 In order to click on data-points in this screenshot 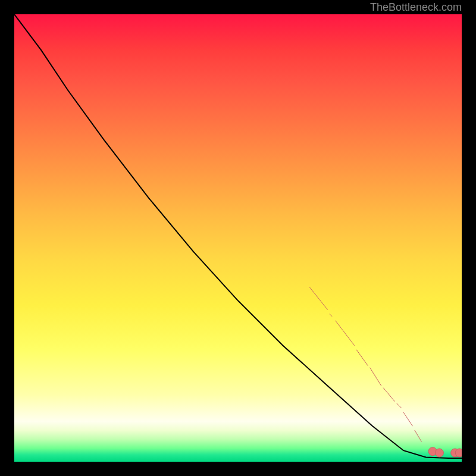, I will do `click(445, 452)`.